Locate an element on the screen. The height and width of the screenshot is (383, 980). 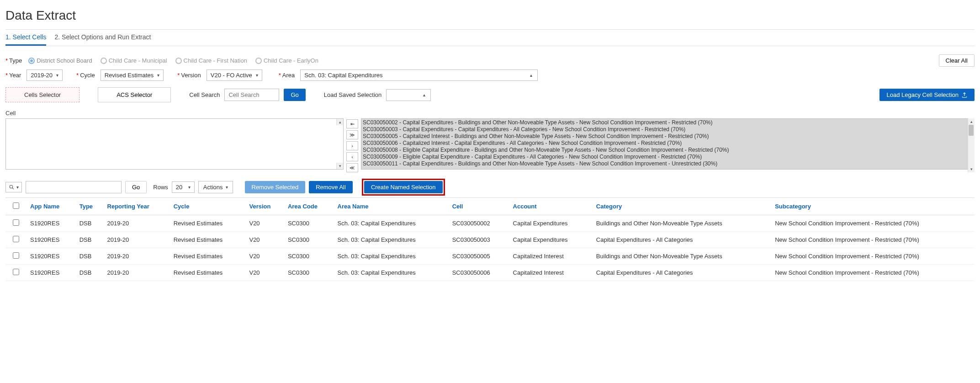
load-legacy-button: Load Legacy Cell Selection is located at coordinates (927, 95).